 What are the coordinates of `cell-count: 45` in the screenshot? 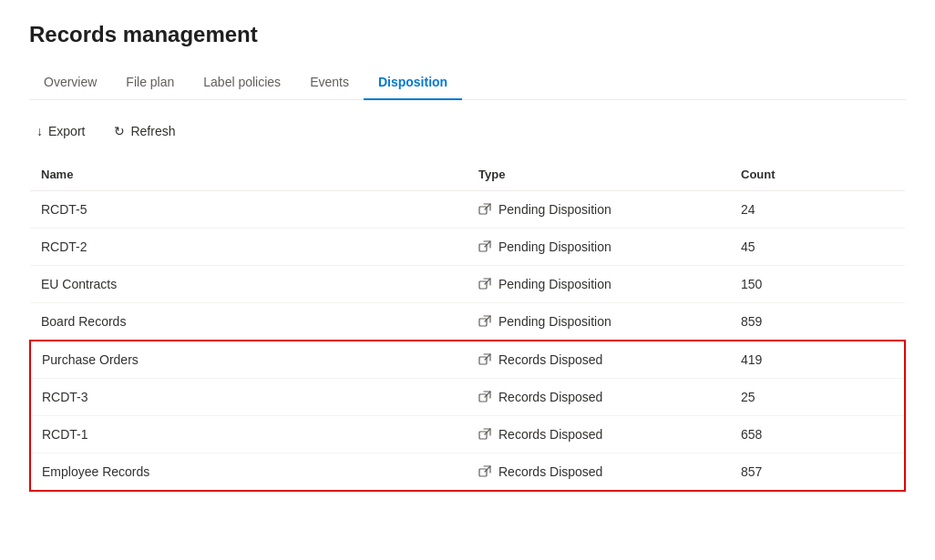 It's located at (817, 248).